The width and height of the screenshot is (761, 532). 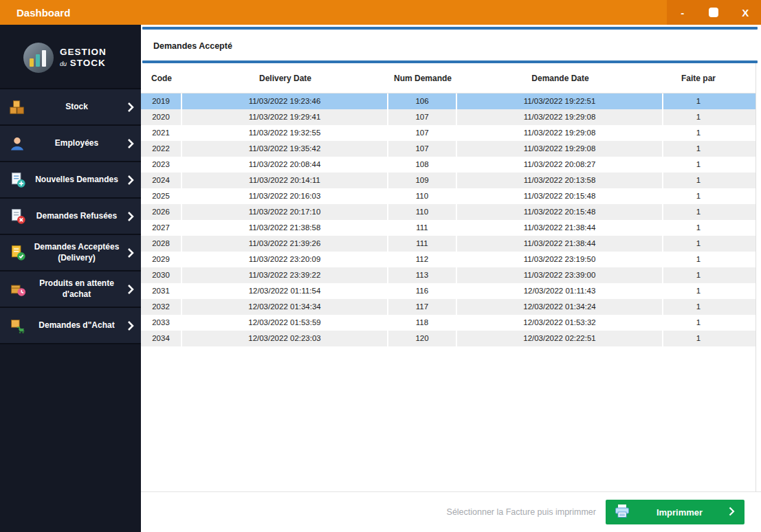 What do you see at coordinates (560, 133) in the screenshot?
I see `table-cell: 11/03/2022 19:29:08` at bounding box center [560, 133].